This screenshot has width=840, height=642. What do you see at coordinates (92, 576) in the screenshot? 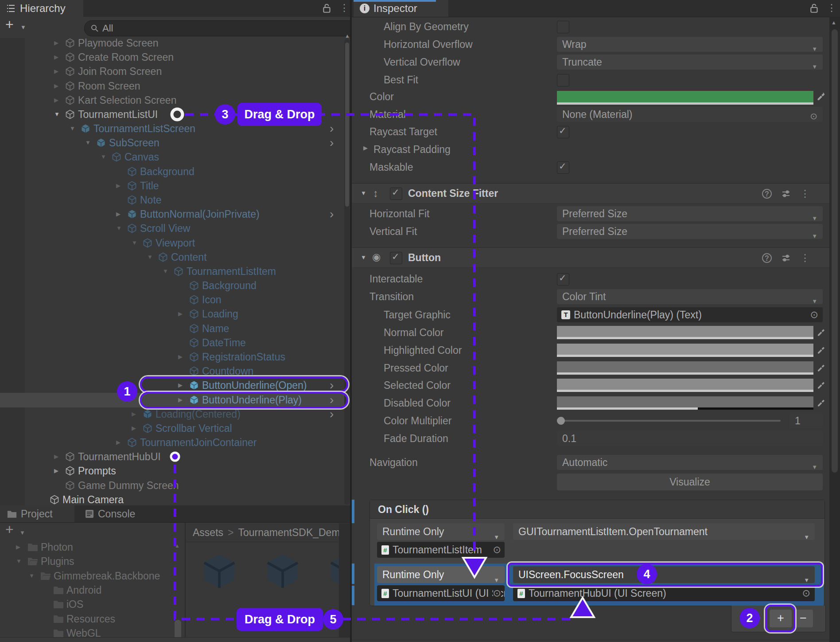
I see `project-folder-row: ▼Gimmebreak.Backbone` at bounding box center [92, 576].